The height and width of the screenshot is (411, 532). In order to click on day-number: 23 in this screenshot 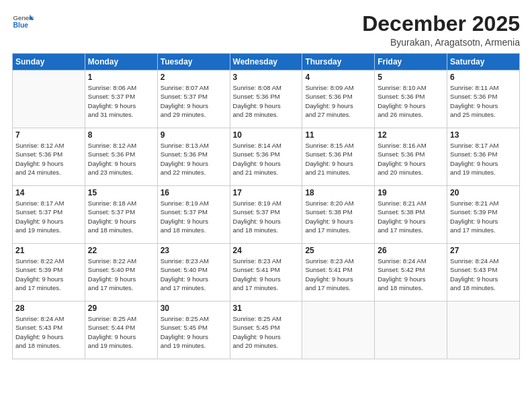, I will do `click(193, 250)`.